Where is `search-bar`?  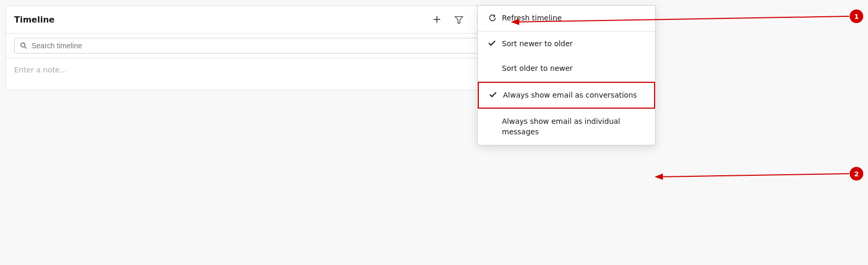 search-bar is located at coordinates (262, 46).